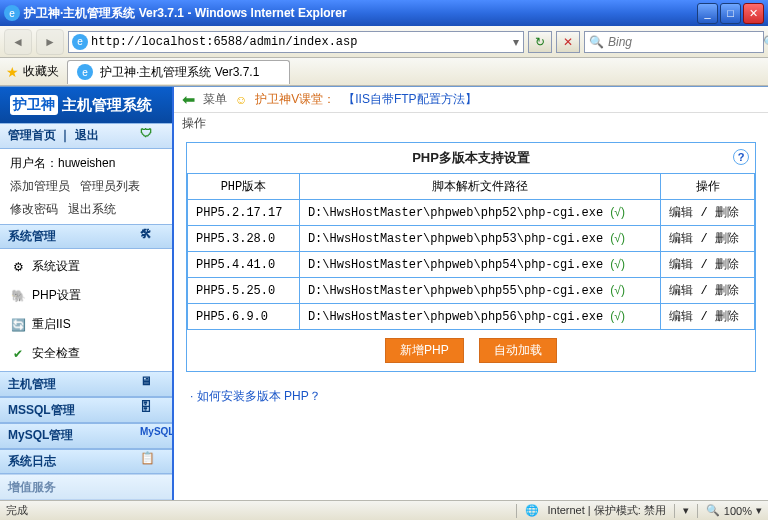 Image resolution: width=768 pixels, height=520 pixels. What do you see at coordinates (244, 317) in the screenshot?
I see `cell-version: PHP5.6.9.0` at bounding box center [244, 317].